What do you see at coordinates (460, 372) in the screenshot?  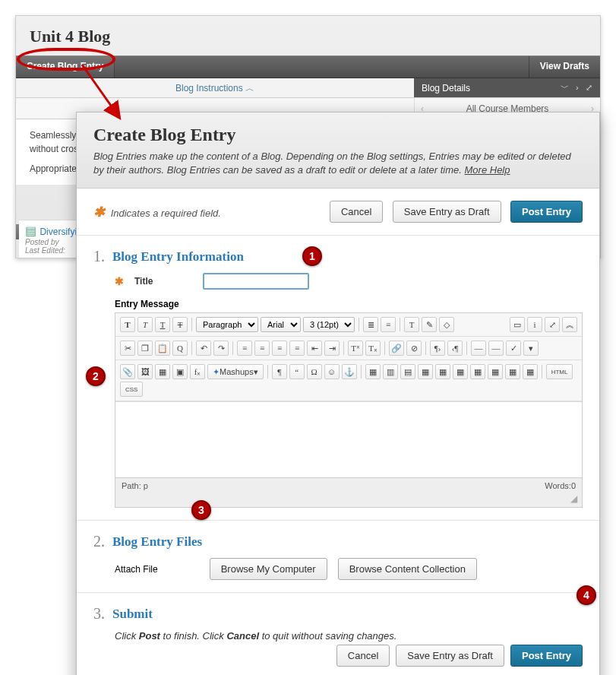 I see `table-delete-row-icon: ▦` at bounding box center [460, 372].